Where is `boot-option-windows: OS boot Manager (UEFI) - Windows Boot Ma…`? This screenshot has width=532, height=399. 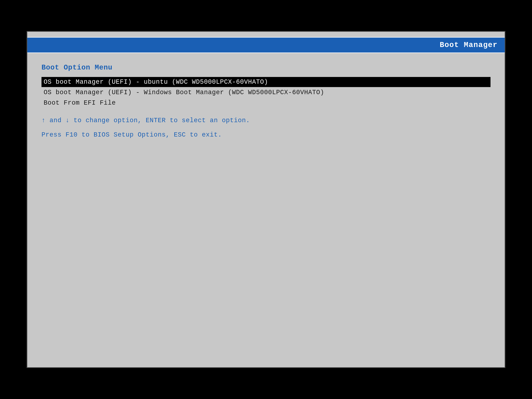 boot-option-windows: OS boot Manager (UEFI) - Windows Boot Ma… is located at coordinates (266, 93).